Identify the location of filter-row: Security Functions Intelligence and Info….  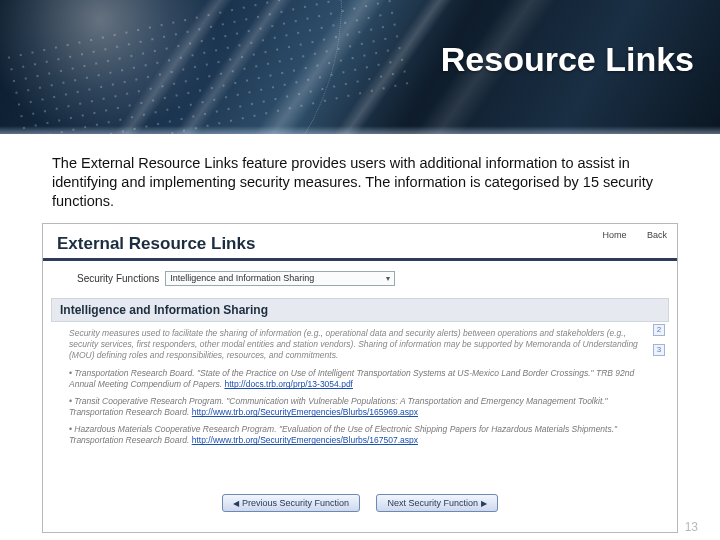
(360, 276).